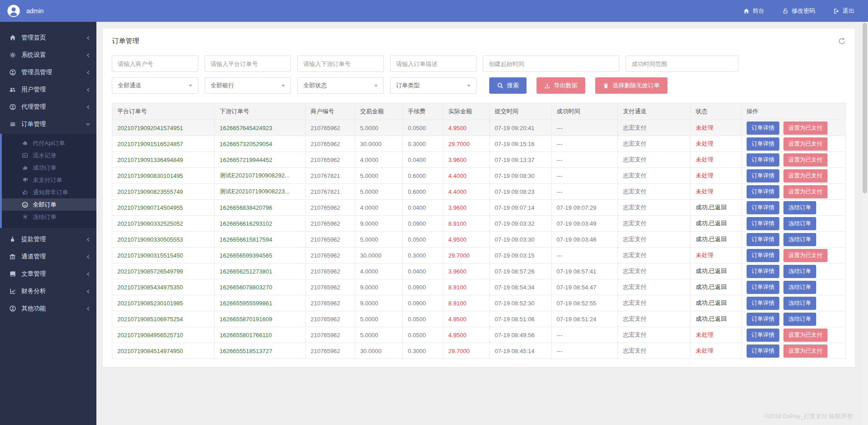 Image resolution: width=868 pixels, height=425 pixels. What do you see at coordinates (716, 351) in the screenshot?
I see `order-status: 未处理` at bounding box center [716, 351].